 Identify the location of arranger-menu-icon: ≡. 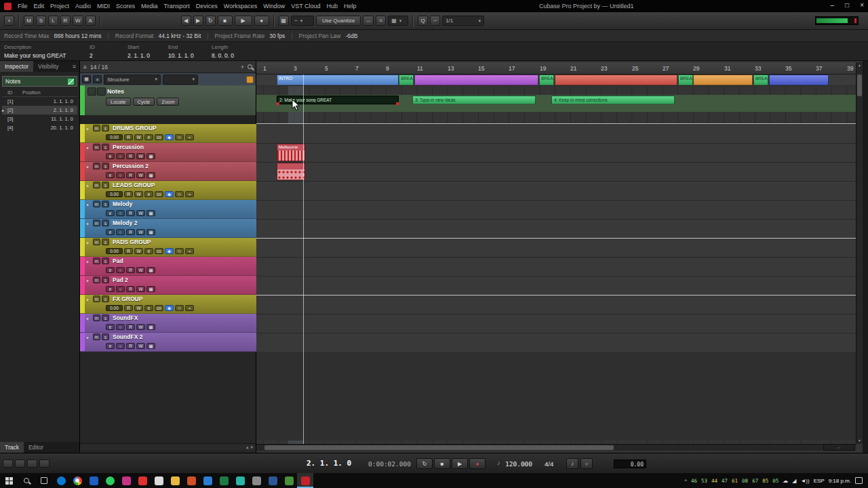
(98, 79).